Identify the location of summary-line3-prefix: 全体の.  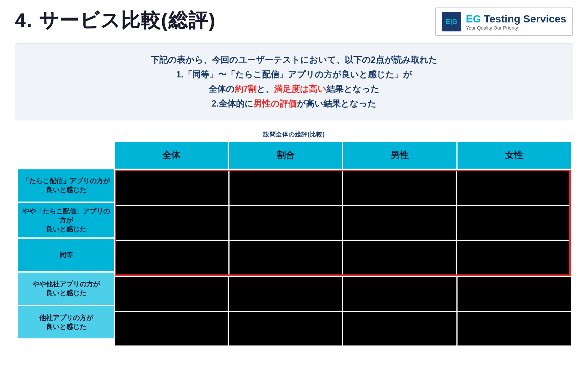
(222, 89).